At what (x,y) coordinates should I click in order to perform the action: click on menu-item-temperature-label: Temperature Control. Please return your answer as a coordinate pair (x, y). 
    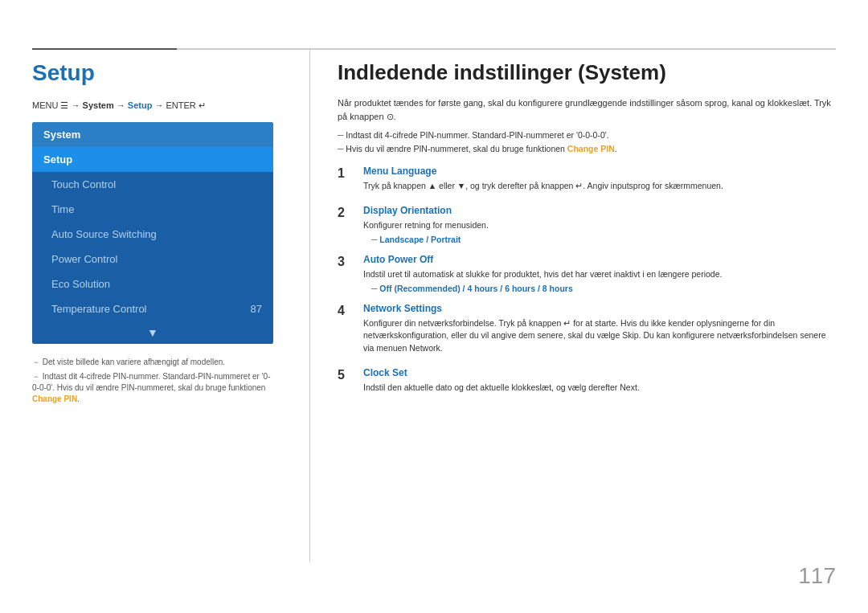
    Looking at the image, I should click on (100, 309).